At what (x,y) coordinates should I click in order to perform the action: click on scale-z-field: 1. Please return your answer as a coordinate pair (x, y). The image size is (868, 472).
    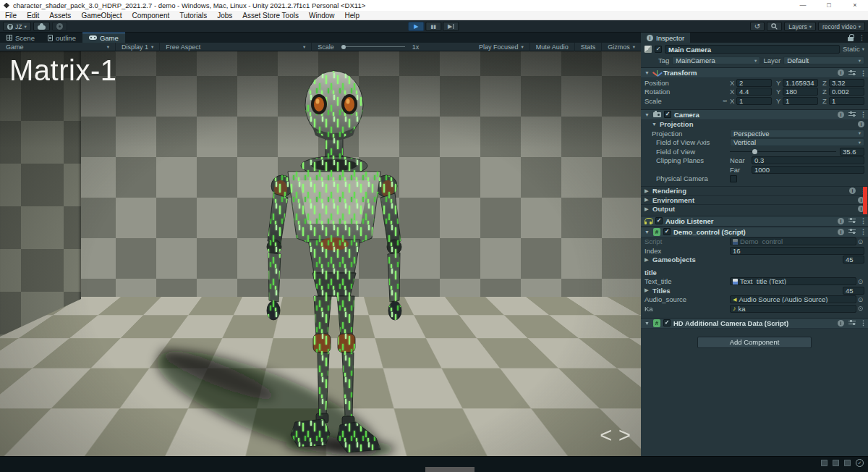
    Looking at the image, I should click on (846, 101).